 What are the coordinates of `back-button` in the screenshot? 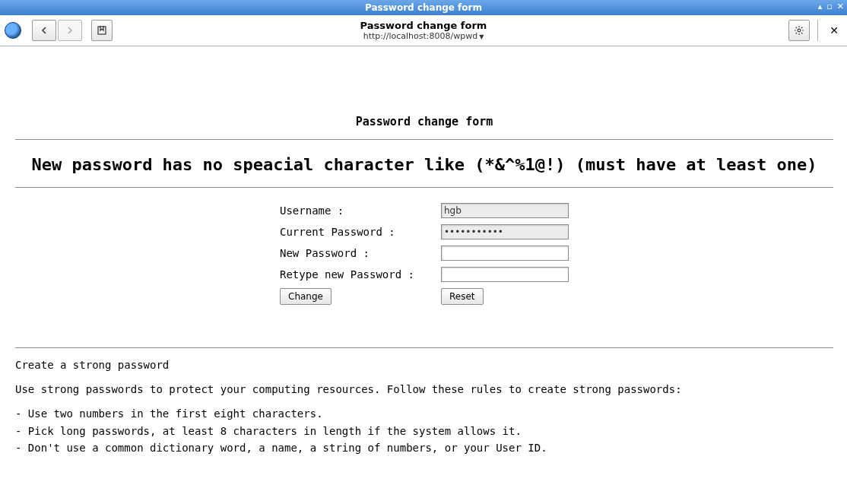 It's located at (44, 30).